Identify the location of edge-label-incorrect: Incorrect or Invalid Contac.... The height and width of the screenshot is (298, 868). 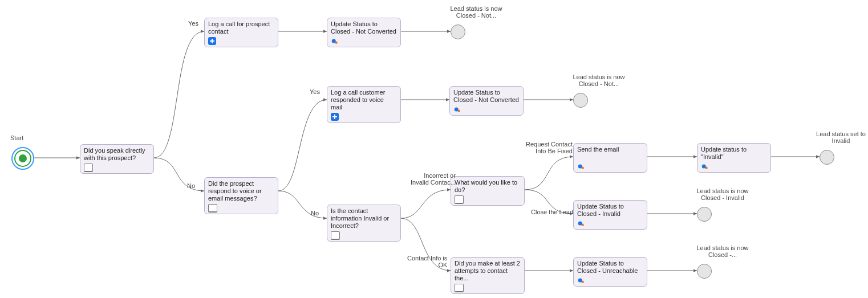
(433, 179).